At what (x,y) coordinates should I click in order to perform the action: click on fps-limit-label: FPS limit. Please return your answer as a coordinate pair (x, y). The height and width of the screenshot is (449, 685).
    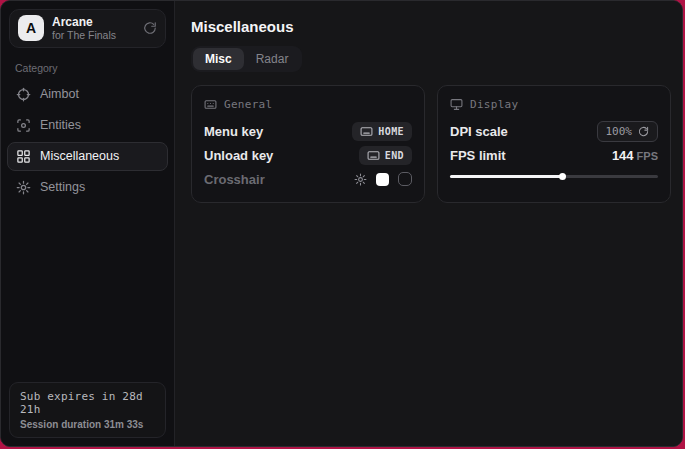
    Looking at the image, I should click on (478, 156).